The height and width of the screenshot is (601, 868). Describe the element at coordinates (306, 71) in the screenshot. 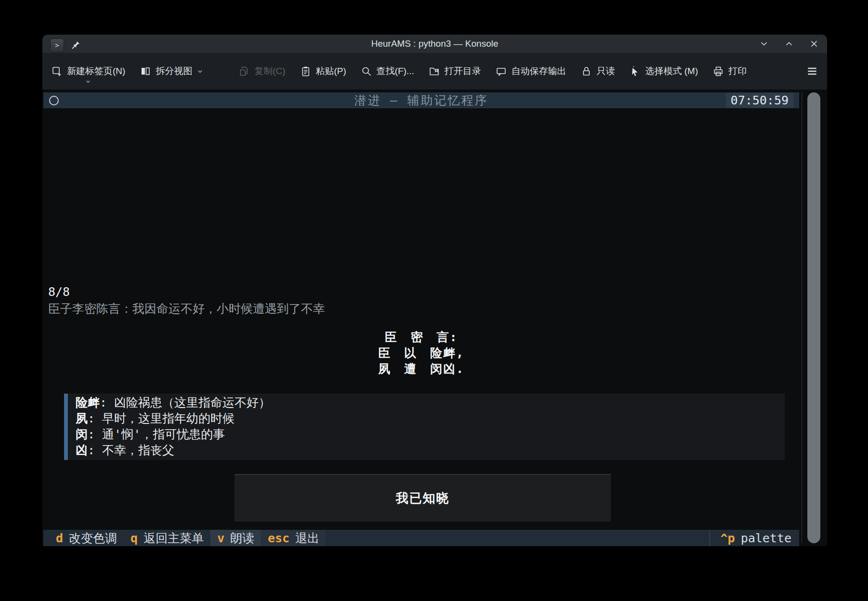

I see `paste-icon` at that location.